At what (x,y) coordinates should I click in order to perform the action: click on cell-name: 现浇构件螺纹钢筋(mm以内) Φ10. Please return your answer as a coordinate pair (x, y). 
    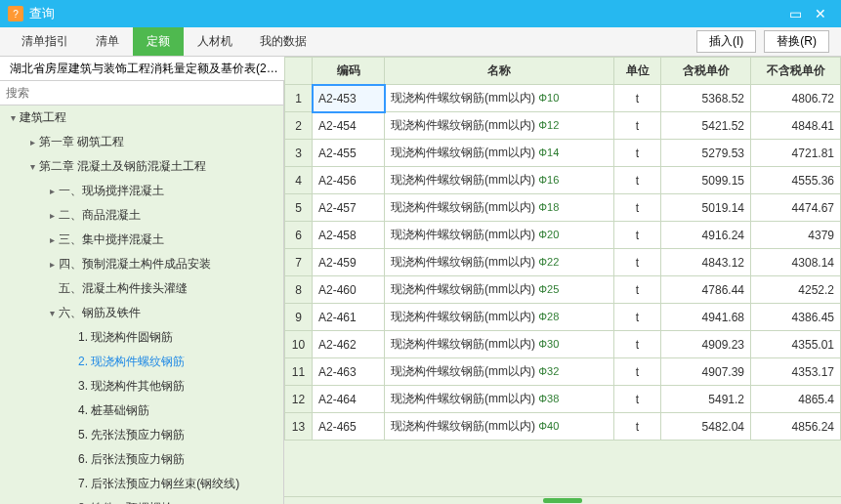
    Looking at the image, I should click on (500, 99).